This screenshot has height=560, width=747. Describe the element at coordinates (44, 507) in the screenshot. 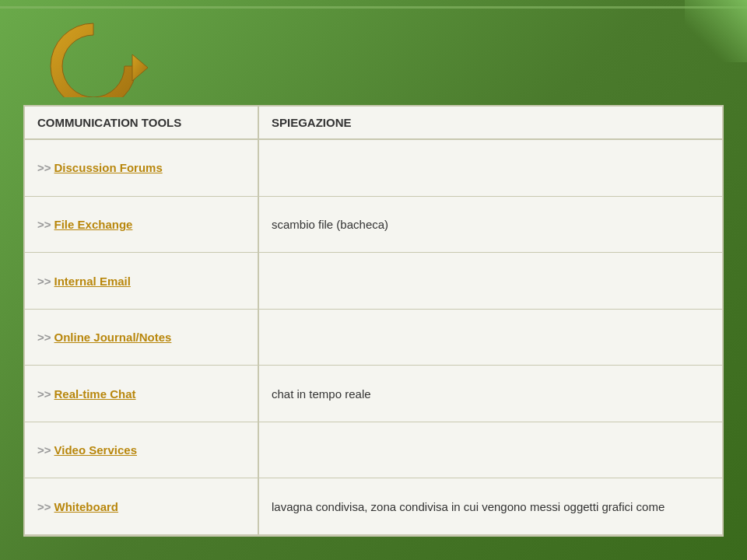

I see `row-prefix-6: >>` at that location.